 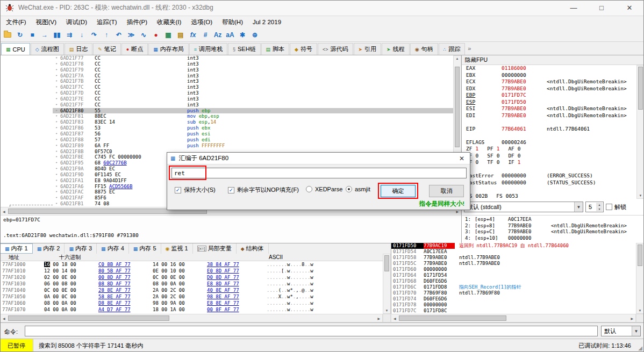 I want to click on register-value: 77B64061, so click(x=524, y=129).